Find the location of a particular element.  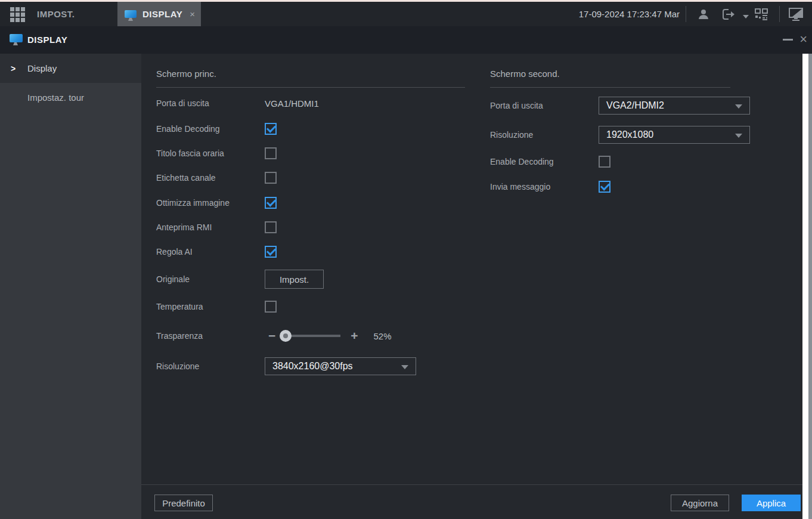

chevron-right-icon: > is located at coordinates (13, 69).